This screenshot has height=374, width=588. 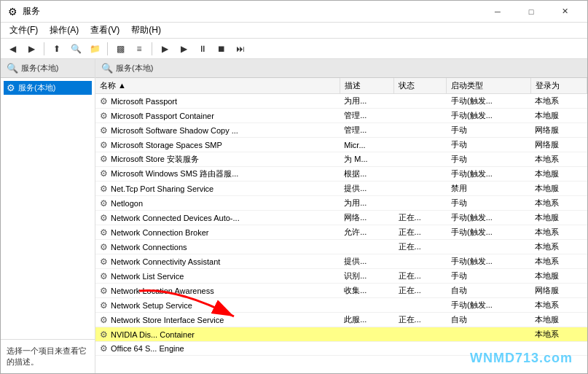 What do you see at coordinates (31, 49) in the screenshot?
I see `forward-button: ▶` at bounding box center [31, 49].